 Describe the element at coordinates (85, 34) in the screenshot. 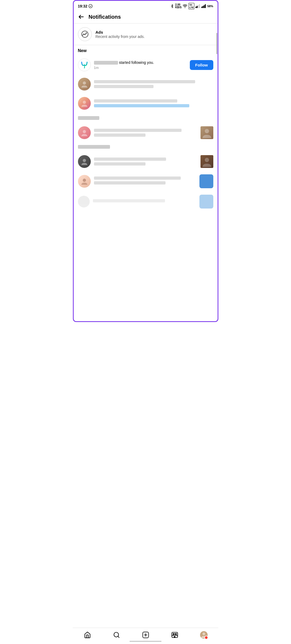

I see `ads-icon` at that location.